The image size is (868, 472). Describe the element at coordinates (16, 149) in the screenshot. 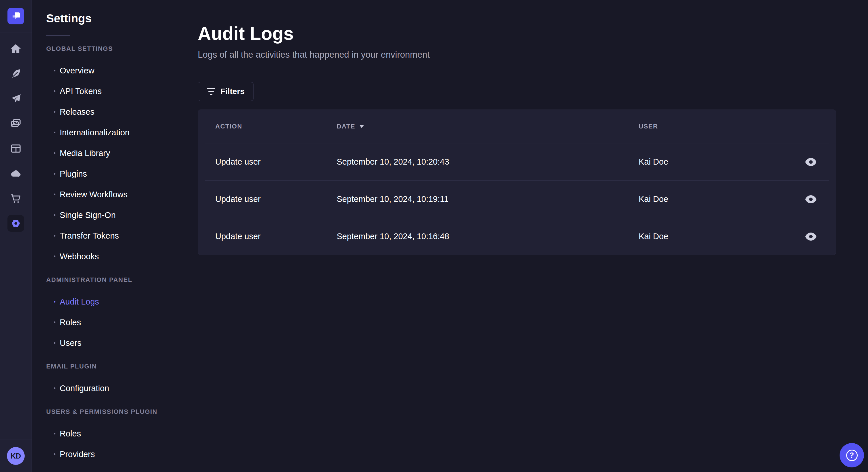

I see `nav-content-type-builder` at that location.